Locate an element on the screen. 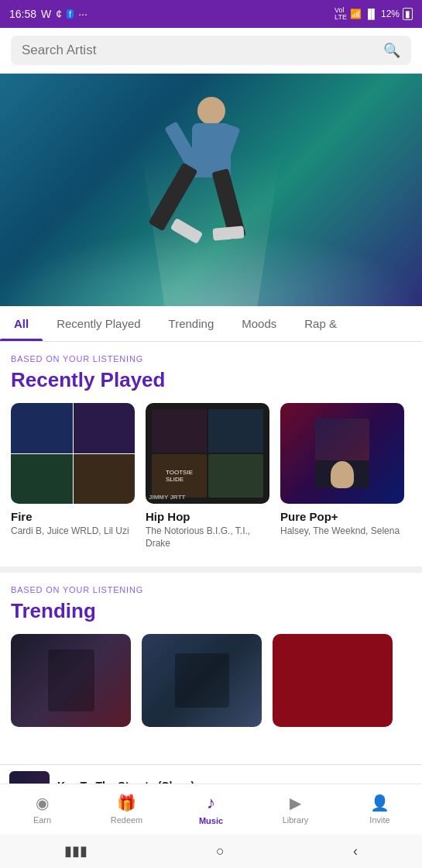  search-input-wrap: 🔍 is located at coordinates (211, 50).